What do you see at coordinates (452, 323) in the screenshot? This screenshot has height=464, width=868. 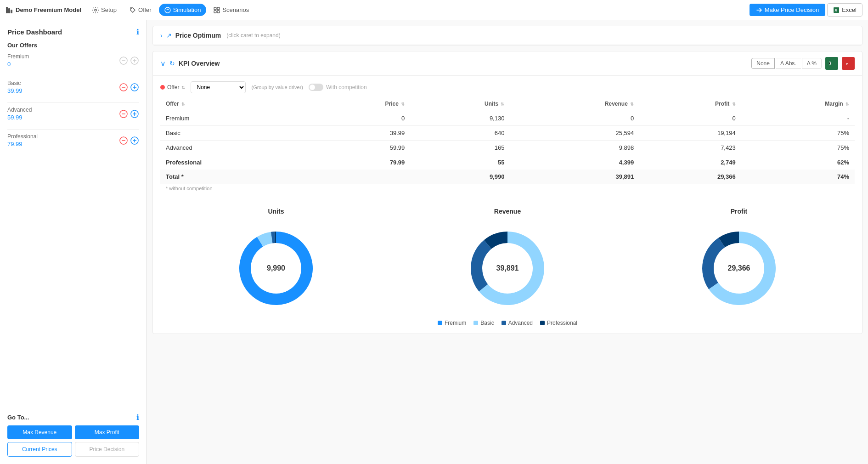 I see `legend-item: Fremium` at bounding box center [452, 323].